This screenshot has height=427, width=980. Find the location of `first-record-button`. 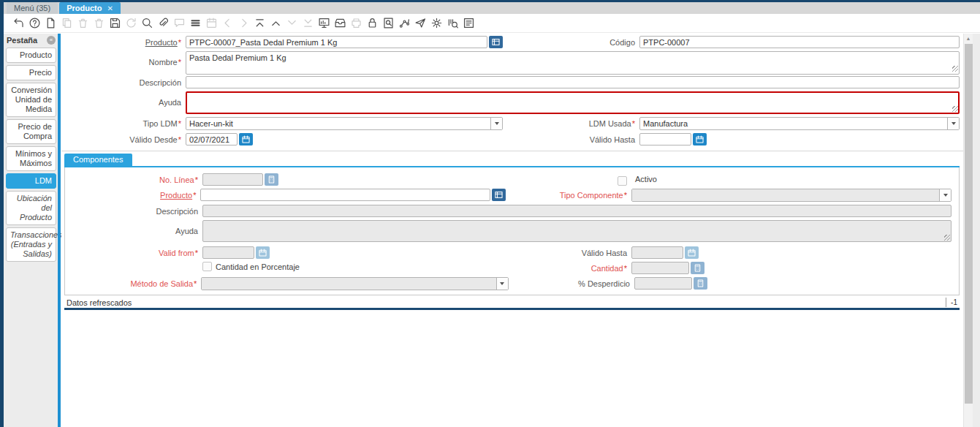

first-record-button is located at coordinates (259, 23).